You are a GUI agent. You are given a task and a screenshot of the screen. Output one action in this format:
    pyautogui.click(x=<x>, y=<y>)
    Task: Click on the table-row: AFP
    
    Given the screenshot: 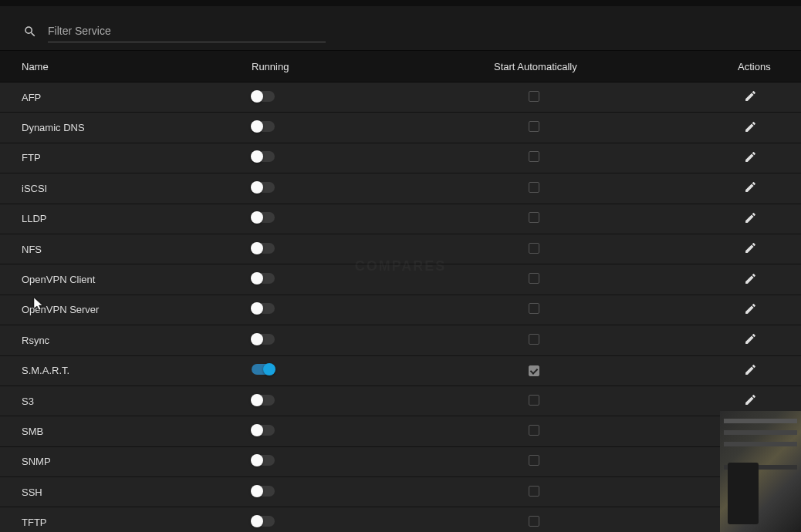 What is the action you would take?
    pyautogui.click(x=400, y=97)
    